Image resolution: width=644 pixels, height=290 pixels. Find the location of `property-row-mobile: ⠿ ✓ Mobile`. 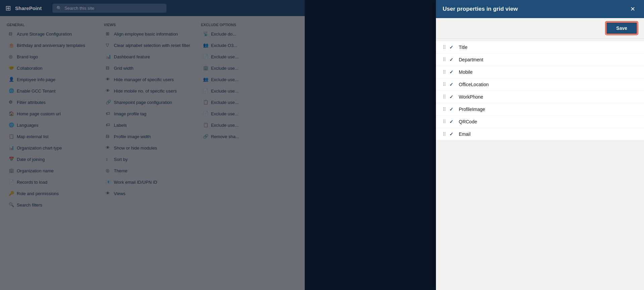

property-row-mobile: ⠿ ✓ Mobile is located at coordinates (540, 72).